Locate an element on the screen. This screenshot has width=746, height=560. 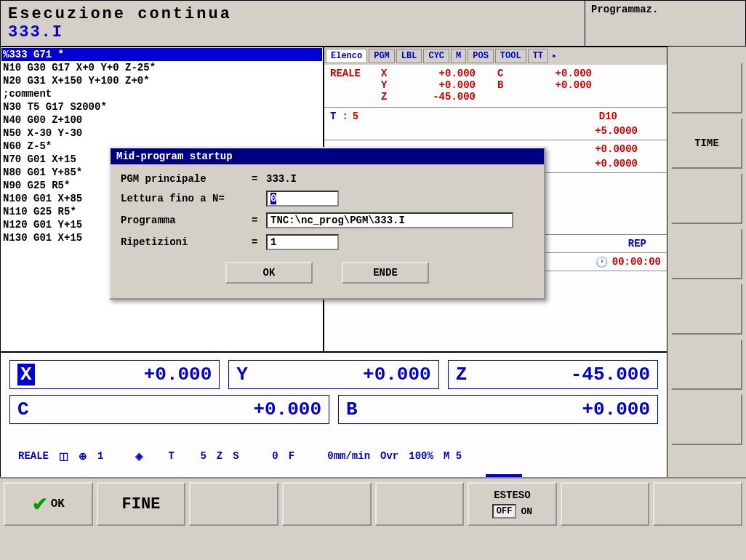
dlg-rep-input: 1 is located at coordinates (302, 242).